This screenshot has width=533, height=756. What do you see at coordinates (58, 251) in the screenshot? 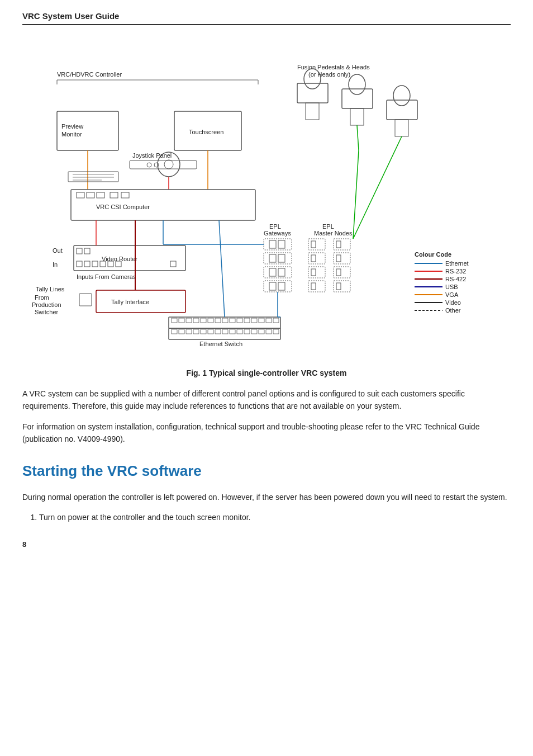
I see `out-label: Out` at bounding box center [58, 251].